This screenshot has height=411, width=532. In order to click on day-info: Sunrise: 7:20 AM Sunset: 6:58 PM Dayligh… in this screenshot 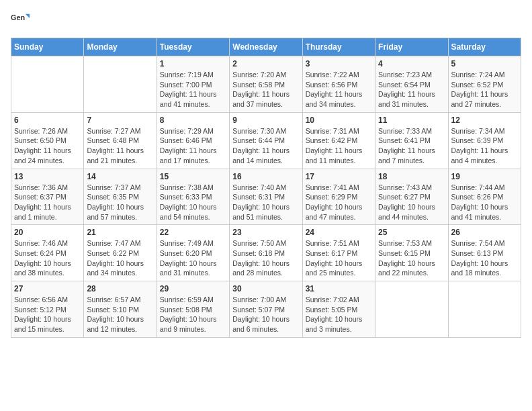, I will do `click(266, 90)`.